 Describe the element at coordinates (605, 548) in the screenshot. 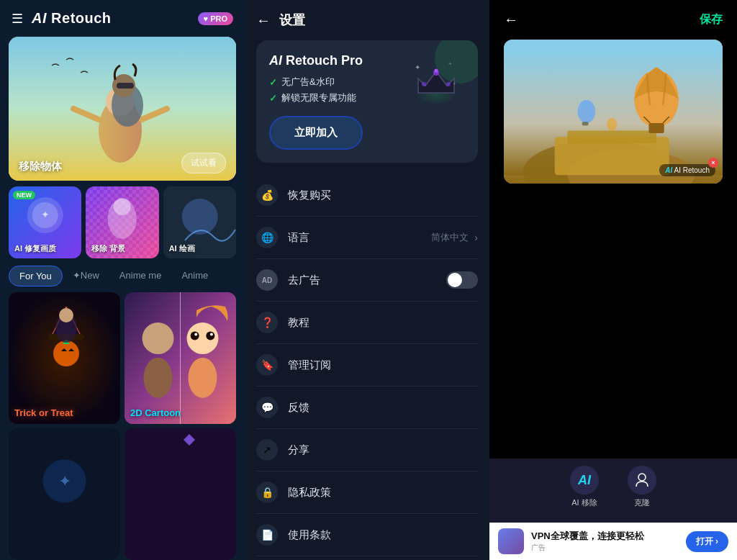

I see `ad-sub: 广告` at that location.